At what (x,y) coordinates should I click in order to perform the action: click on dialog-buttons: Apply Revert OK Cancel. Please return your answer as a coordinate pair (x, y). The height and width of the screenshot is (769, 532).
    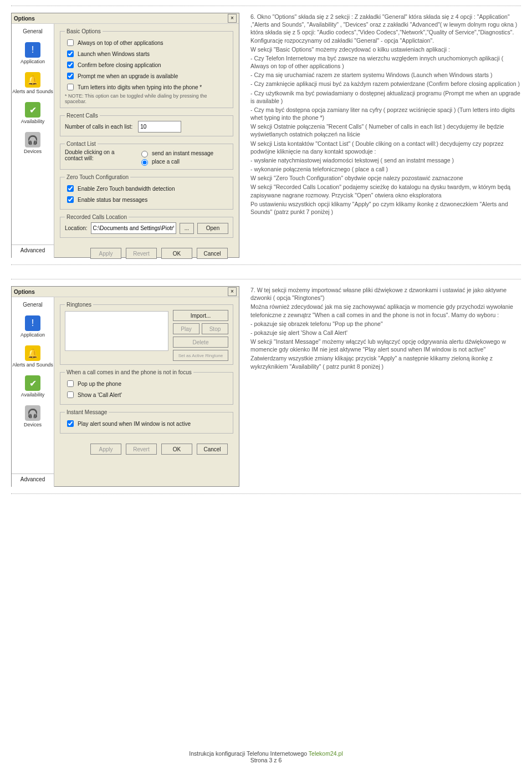
    Looking at the image, I should click on (146, 251).